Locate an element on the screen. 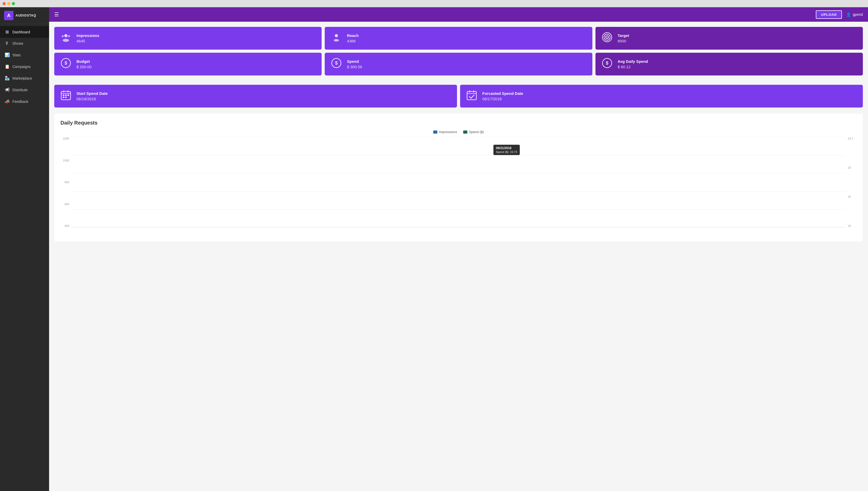  sidebar-item-campaigns: 📋 Campaigns is located at coordinates (25, 67).